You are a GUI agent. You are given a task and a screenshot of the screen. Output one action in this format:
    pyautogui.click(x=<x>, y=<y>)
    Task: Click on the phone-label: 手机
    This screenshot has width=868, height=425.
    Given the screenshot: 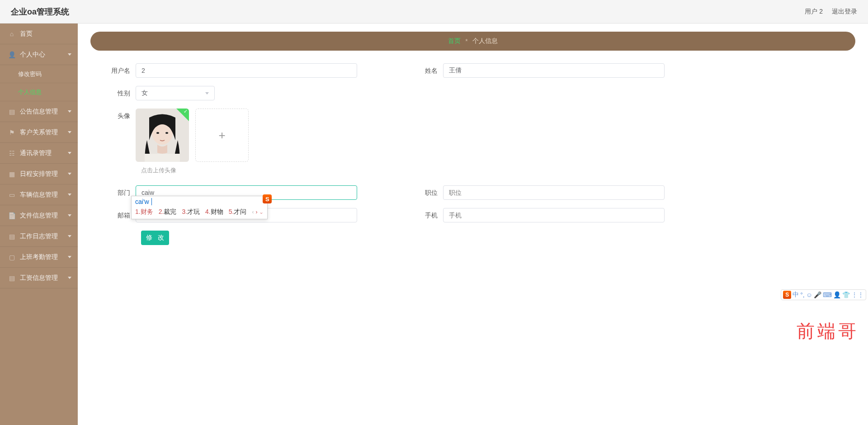 What is the action you would take?
    pyautogui.click(x=429, y=214)
    